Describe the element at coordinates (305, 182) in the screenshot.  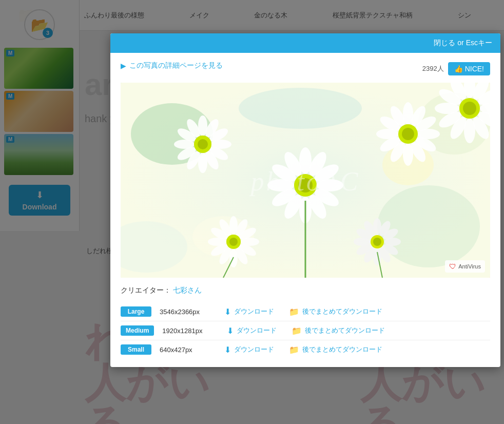
I see `svg-text: photoAC` at that location.